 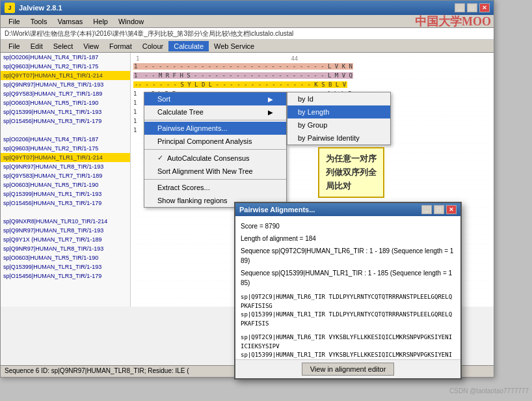 I want to click on seq-label-3: sp|Q9NR97|HUMAN_TLR8_TIR/1-193, so click(x=65, y=85).